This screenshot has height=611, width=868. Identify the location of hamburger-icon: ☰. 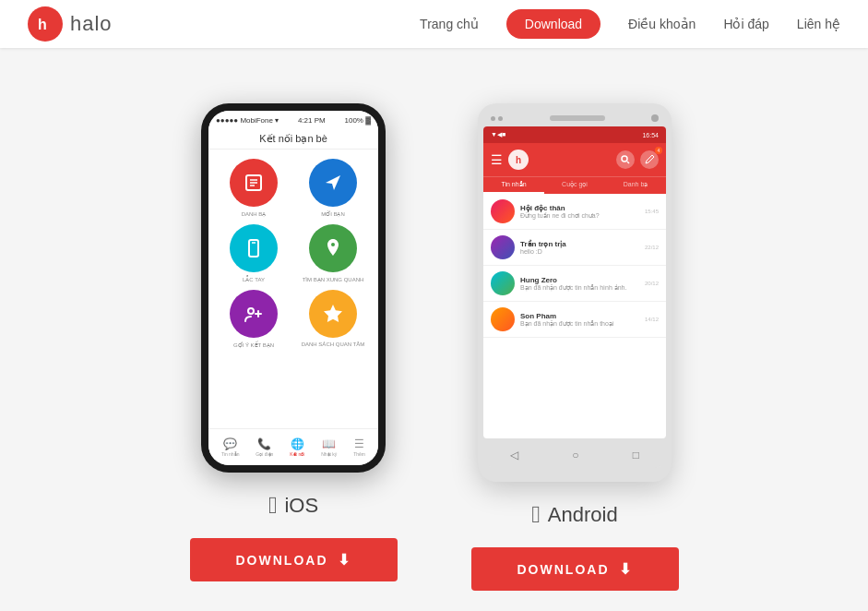
(496, 160).